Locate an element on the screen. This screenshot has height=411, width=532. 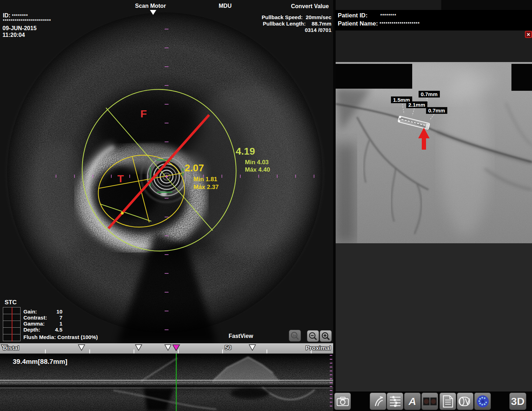
measurement-label-mid: 2.1mm is located at coordinates (417, 105).